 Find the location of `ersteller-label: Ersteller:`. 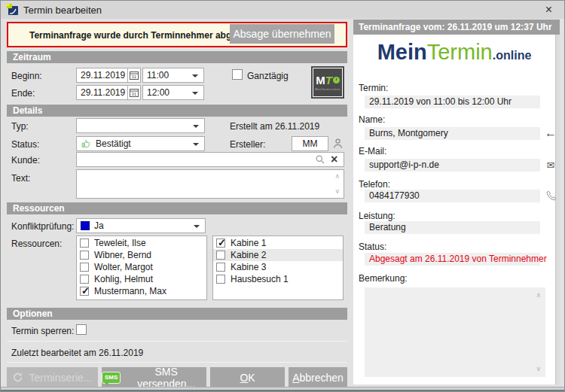

ersteller-label: Ersteller: is located at coordinates (247, 144).